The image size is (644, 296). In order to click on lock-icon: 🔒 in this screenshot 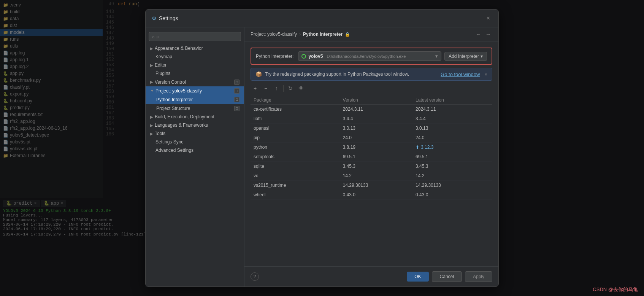, I will do `click(347, 34)`.